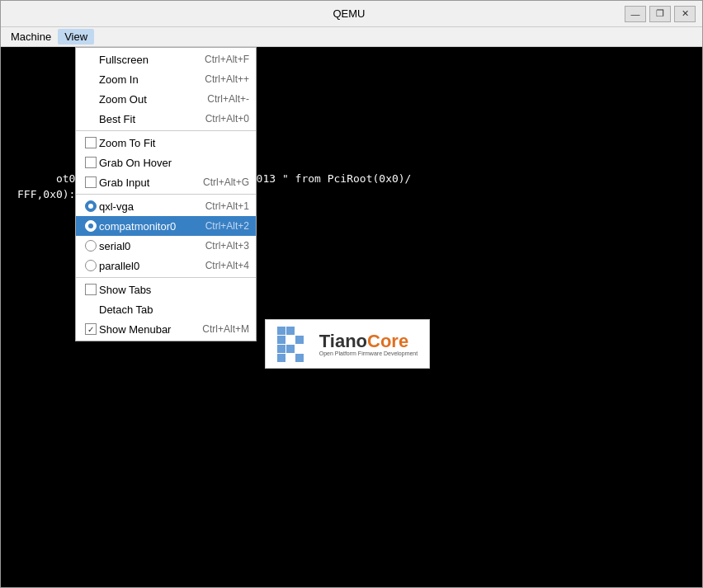 This screenshot has width=703, height=588. Describe the element at coordinates (147, 330) in the screenshot. I see `label-show-menubar: Show Menubar` at that location.